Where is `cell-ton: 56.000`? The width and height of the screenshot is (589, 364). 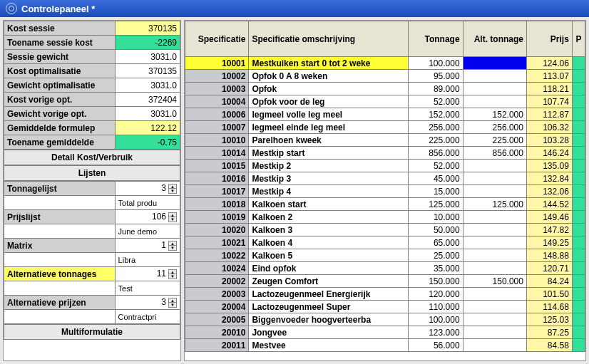 cell-ton: 56.000 is located at coordinates (435, 345).